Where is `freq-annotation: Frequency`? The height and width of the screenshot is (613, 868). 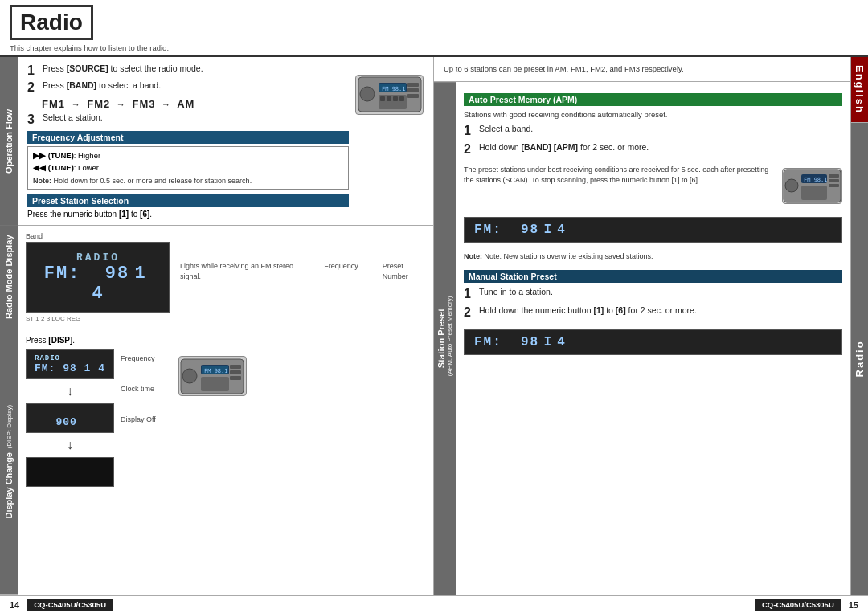
freq-annotation: Frequency is located at coordinates (341, 272).